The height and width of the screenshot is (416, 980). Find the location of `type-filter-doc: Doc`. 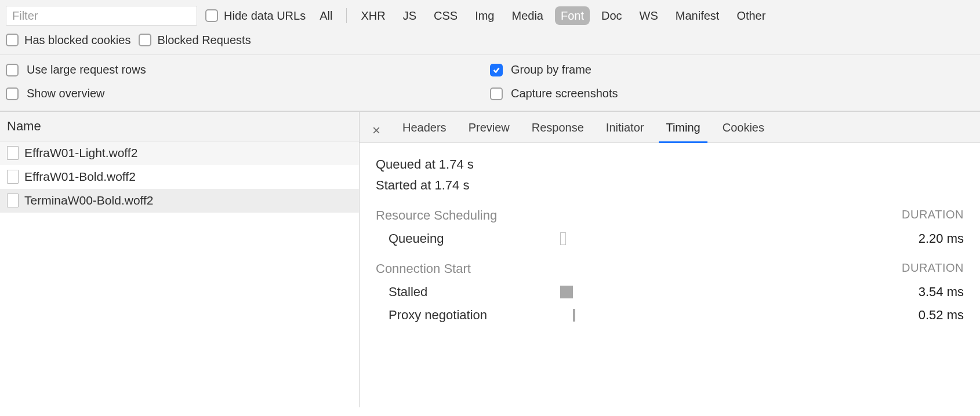

type-filter-doc: Doc is located at coordinates (612, 16).